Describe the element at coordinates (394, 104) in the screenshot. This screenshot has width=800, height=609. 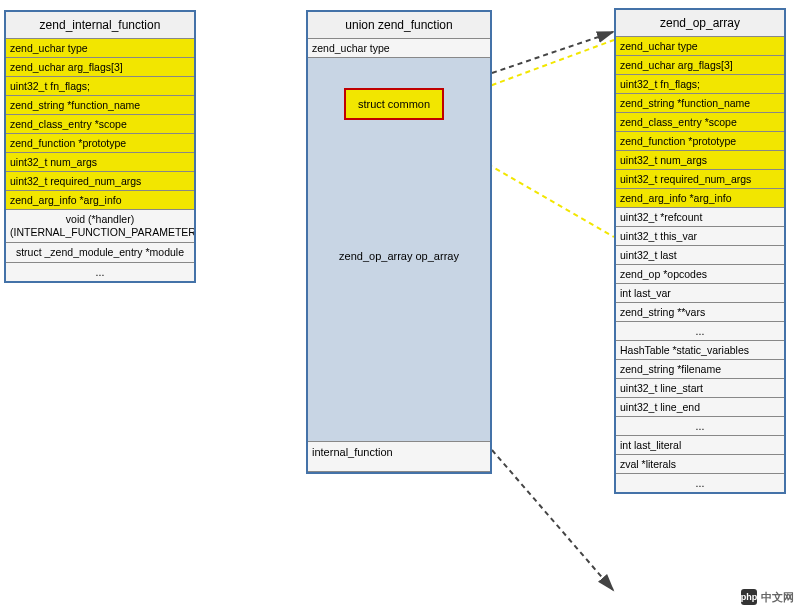
I see `struct-common-box: struct common` at that location.